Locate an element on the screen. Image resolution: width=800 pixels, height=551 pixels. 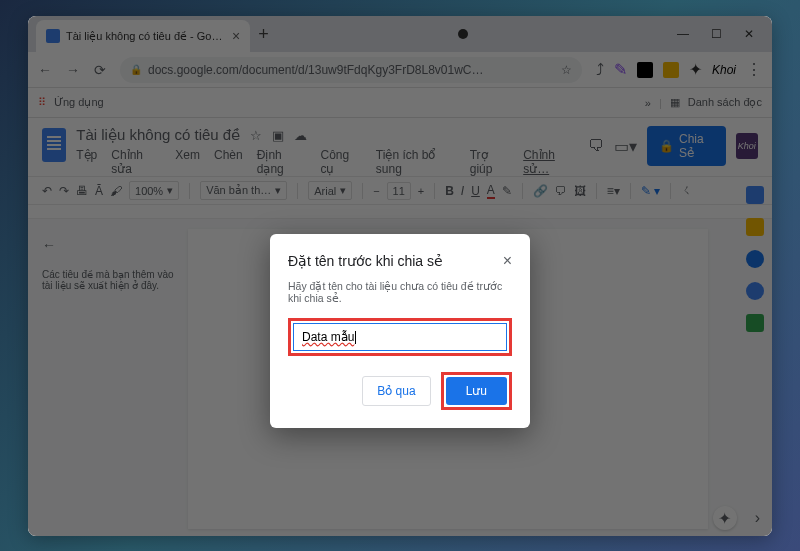
dialog-close-icon: × is located at coordinates (508, 261).